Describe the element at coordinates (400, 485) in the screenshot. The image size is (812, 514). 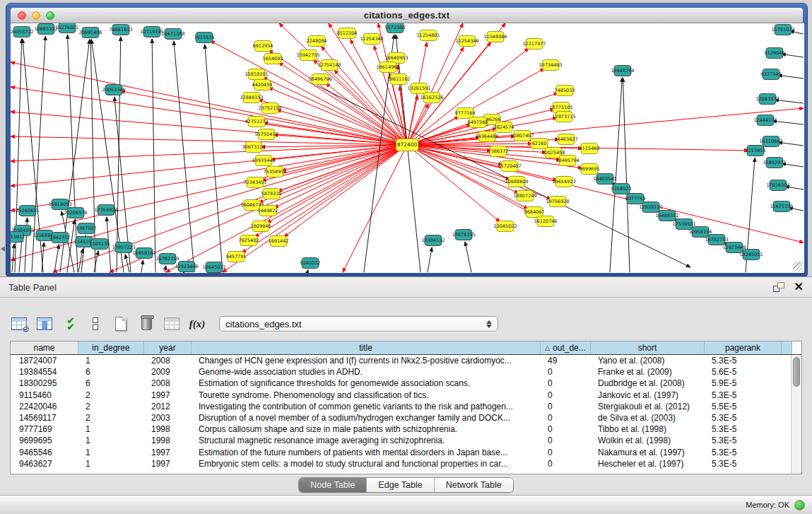
I see `tab-edge-table: Edge Table` at that location.